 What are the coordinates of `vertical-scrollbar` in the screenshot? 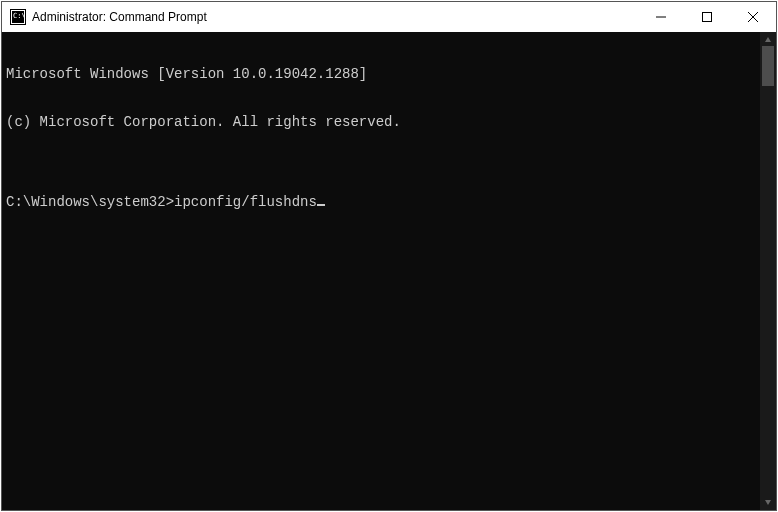 It's located at (768, 271).